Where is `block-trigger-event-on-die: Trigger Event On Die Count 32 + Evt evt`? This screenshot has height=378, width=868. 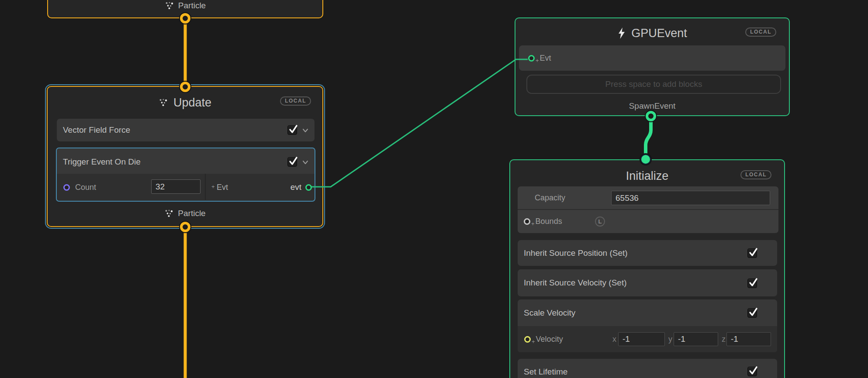 block-trigger-event-on-die: Trigger Event On Die Count 32 + Evt evt is located at coordinates (186, 175).